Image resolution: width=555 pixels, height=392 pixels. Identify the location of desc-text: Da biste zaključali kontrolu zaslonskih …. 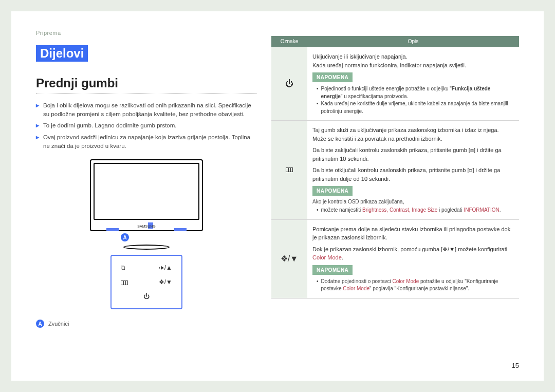
(413, 154).